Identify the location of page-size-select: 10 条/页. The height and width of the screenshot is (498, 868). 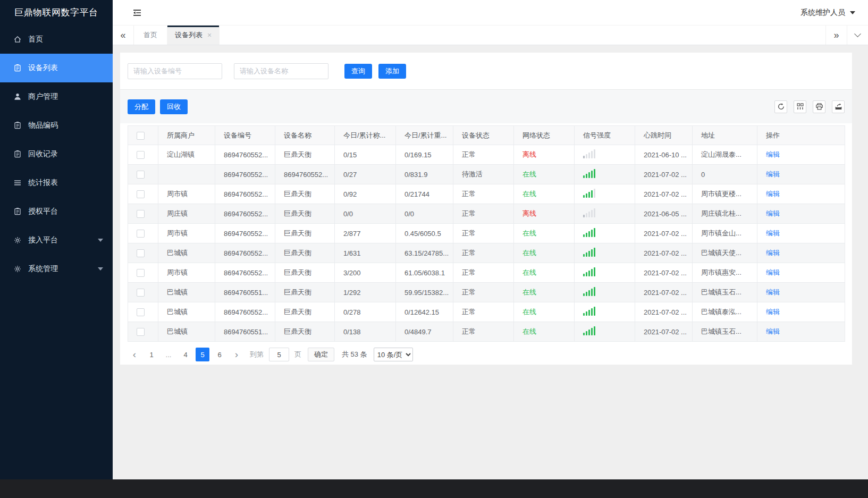
(393, 354).